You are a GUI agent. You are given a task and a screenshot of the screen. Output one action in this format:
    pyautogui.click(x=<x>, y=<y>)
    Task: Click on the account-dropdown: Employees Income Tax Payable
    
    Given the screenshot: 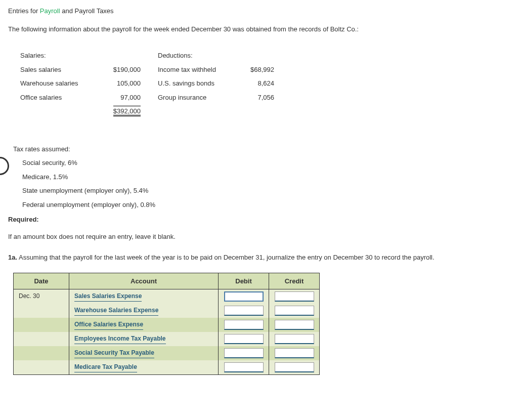 What is the action you would take?
    pyautogui.click(x=120, y=339)
    